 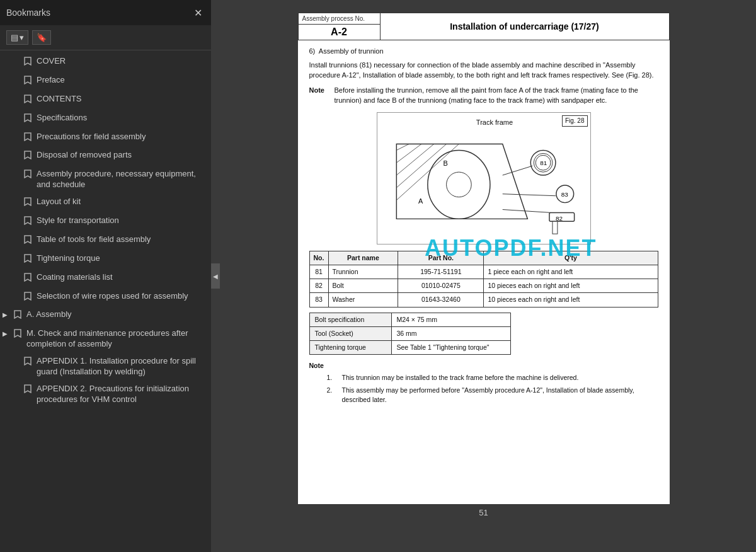 What do you see at coordinates (106, 394) in the screenshot?
I see `bookmark-item-appendix2: APPENDIX 2. Precautions for initializati…` at bounding box center [106, 394].